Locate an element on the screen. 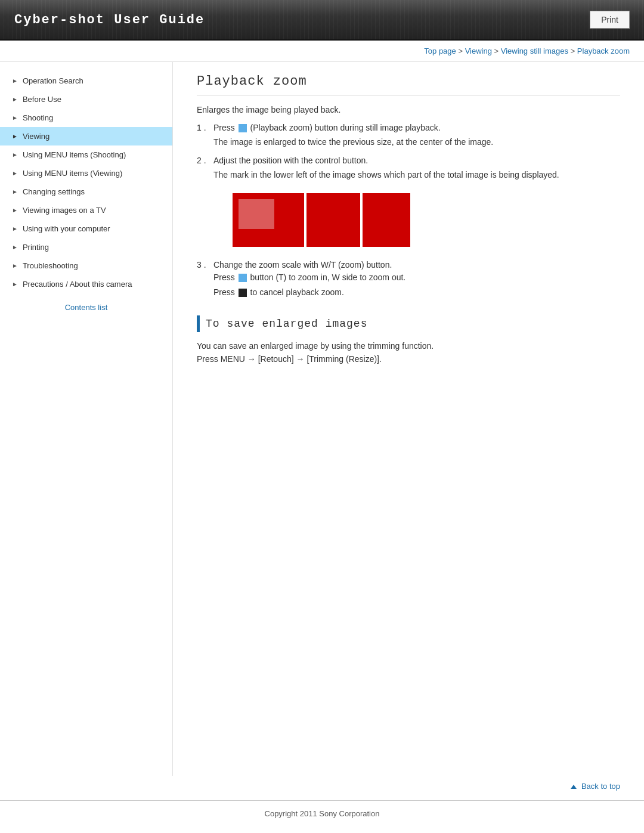  sidebar-label: Printing is located at coordinates (36, 247).